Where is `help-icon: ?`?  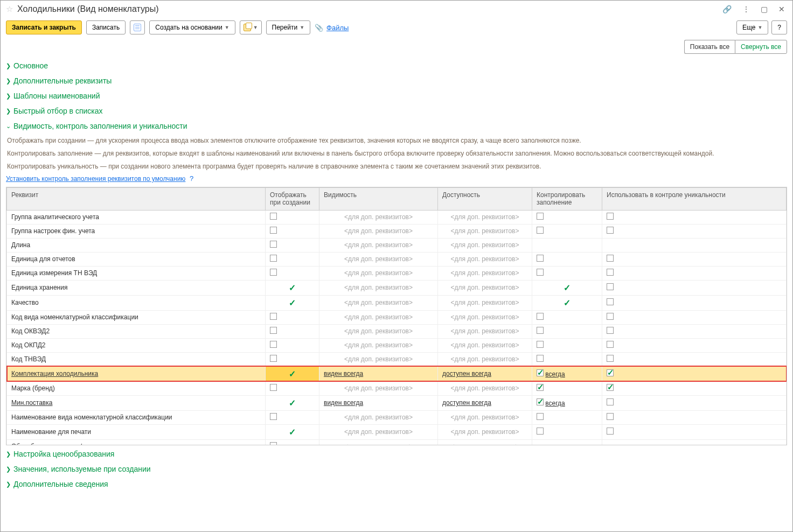 help-icon: ? is located at coordinates (192, 179).